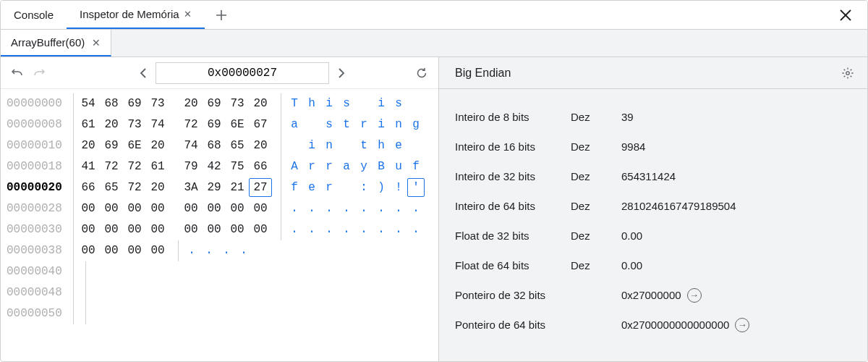  I want to click on hex-byte: 69, so click(214, 104).